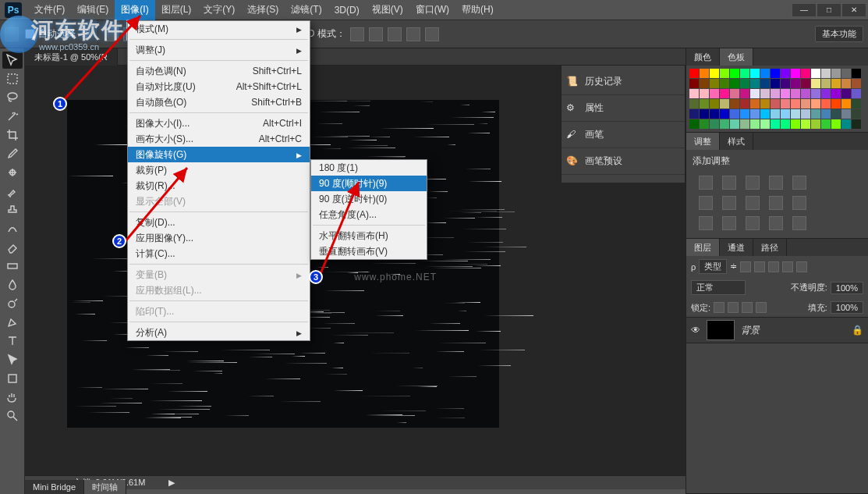  Describe the element at coordinates (746, 267) in the screenshot. I see `filter-pixel-icon` at that location.